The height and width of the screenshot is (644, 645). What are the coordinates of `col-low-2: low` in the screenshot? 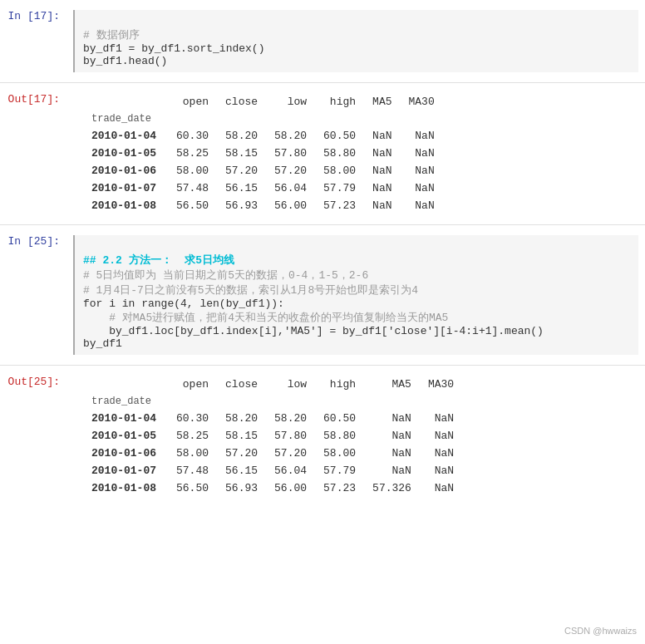 It's located at (291, 384).